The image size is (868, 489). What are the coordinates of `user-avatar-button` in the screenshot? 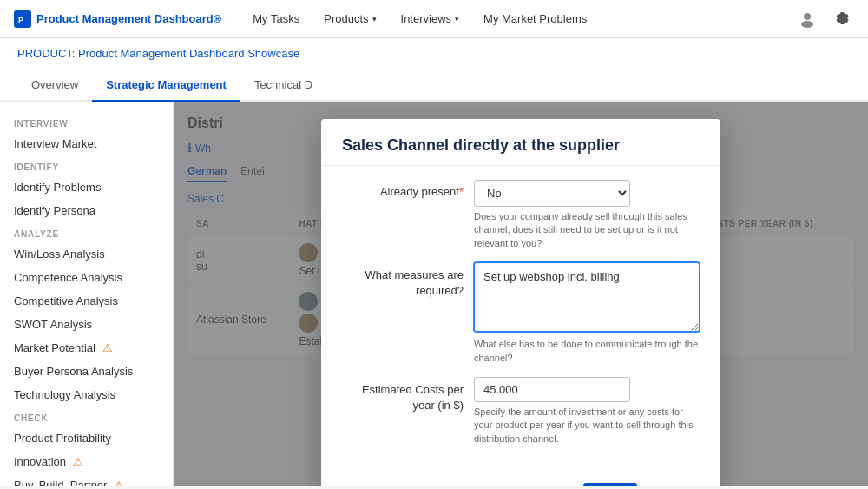 It's located at (807, 19).